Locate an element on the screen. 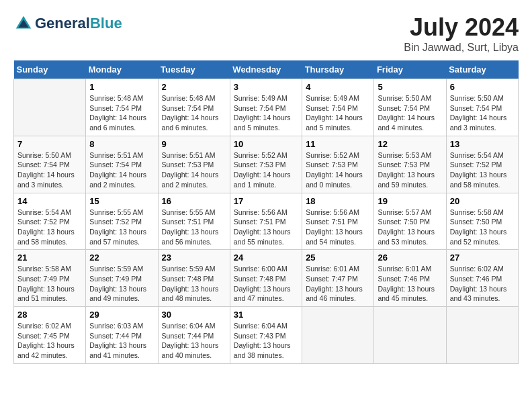 The image size is (532, 411). calendar-cell: 6Sunrise: 5:50 AM Sunset: 7:54 PM Daylig… is located at coordinates (482, 107).